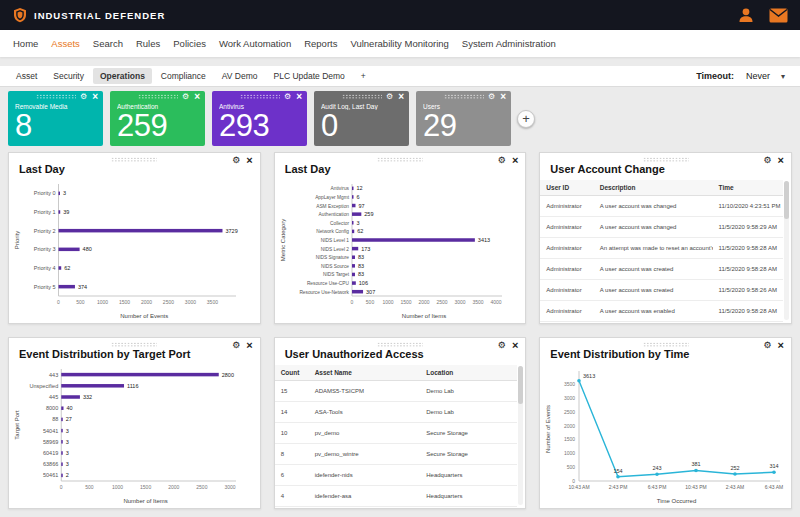  Describe the element at coordinates (190, 44) in the screenshot. I see `nav-item: Policies` at that location.